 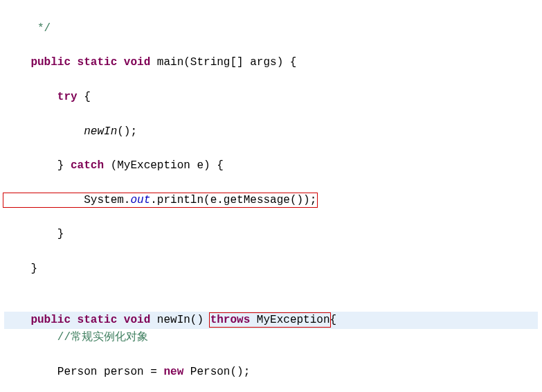 I want to click on code-text: (MyException e) {, so click(x=163, y=166).